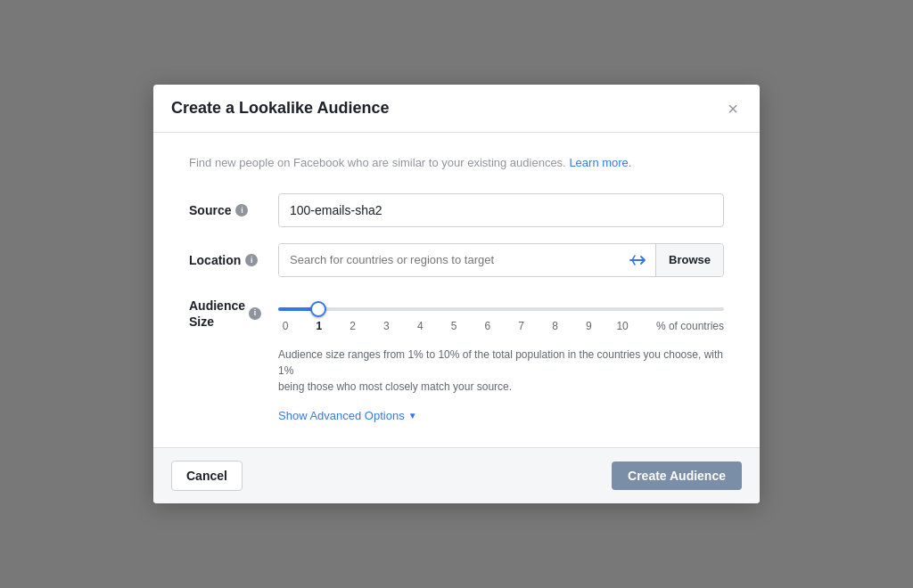 The image size is (913, 588). I want to click on advanced-options-button: Show Advanced Options ▼, so click(348, 415).